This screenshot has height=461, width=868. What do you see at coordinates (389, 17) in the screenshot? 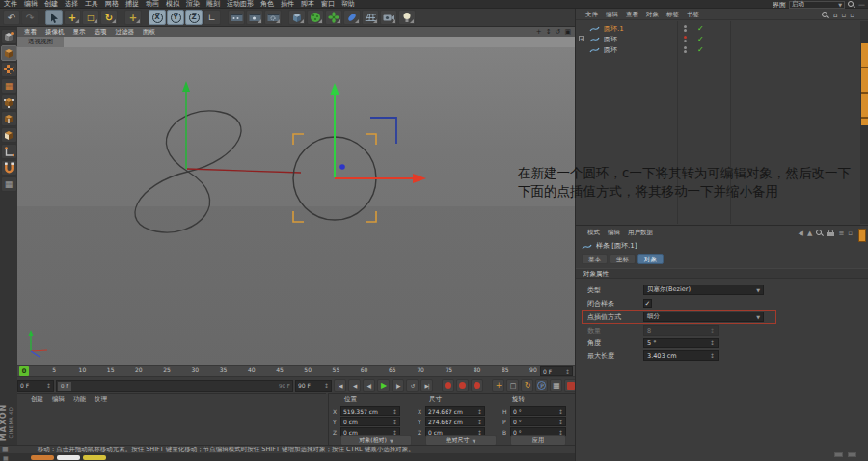
I see `camera-button` at bounding box center [389, 17].